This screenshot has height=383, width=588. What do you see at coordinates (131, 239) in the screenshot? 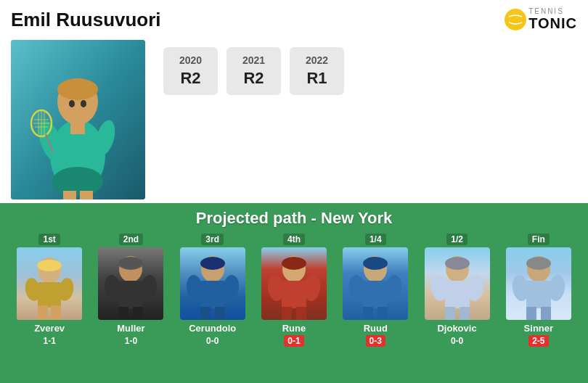
I see `round-2nd: 2nd` at bounding box center [131, 239].